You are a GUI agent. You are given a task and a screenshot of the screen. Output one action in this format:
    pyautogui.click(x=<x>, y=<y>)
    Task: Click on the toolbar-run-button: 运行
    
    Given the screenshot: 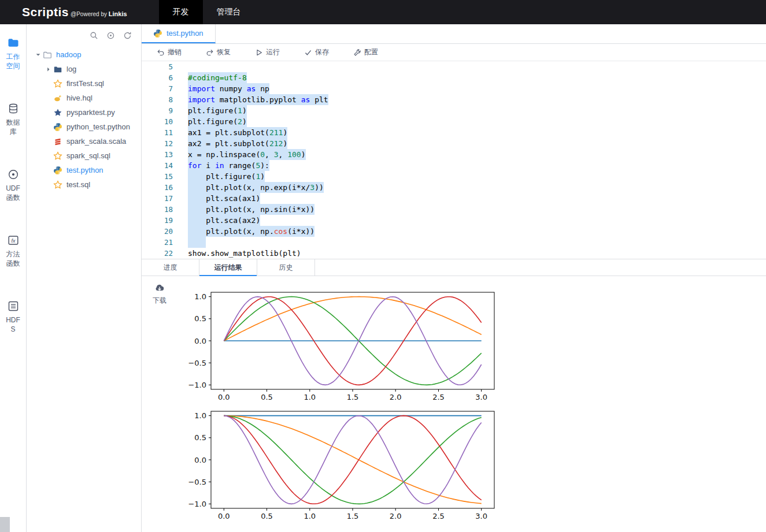 What is the action you would take?
    pyautogui.click(x=267, y=52)
    